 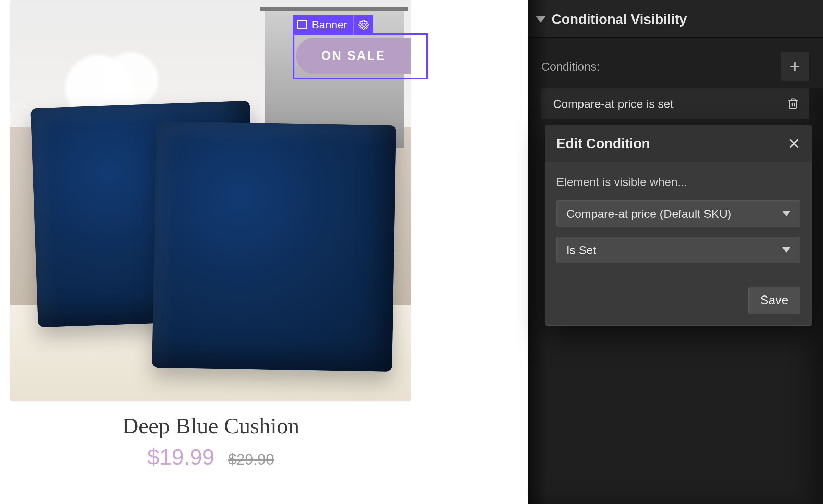 I want to click on close-popover-button: ✕, so click(x=794, y=144).